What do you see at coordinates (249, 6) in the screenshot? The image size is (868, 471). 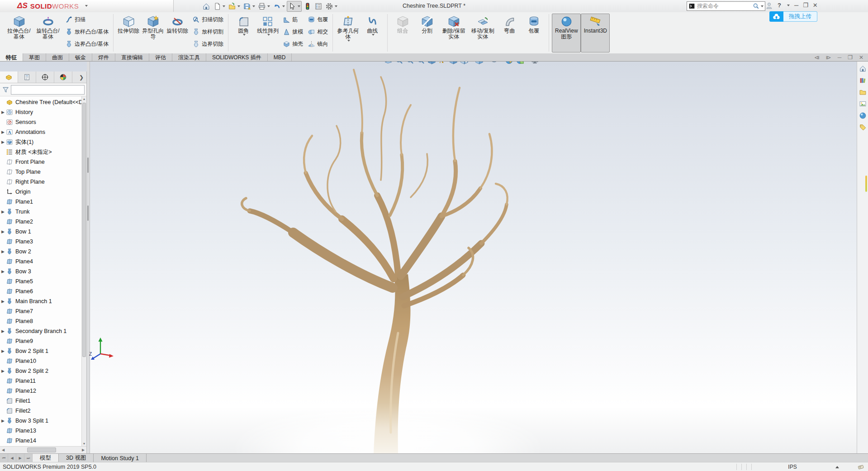 I see `save-button` at bounding box center [249, 6].